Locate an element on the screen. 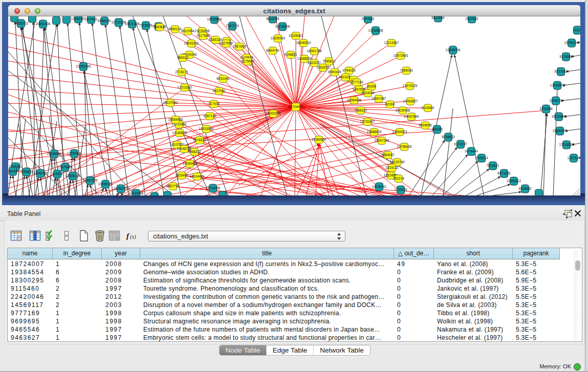 Image resolution: width=588 pixels, height=372 pixels. svg-text: 19384554 is located at coordinates (319, 139).